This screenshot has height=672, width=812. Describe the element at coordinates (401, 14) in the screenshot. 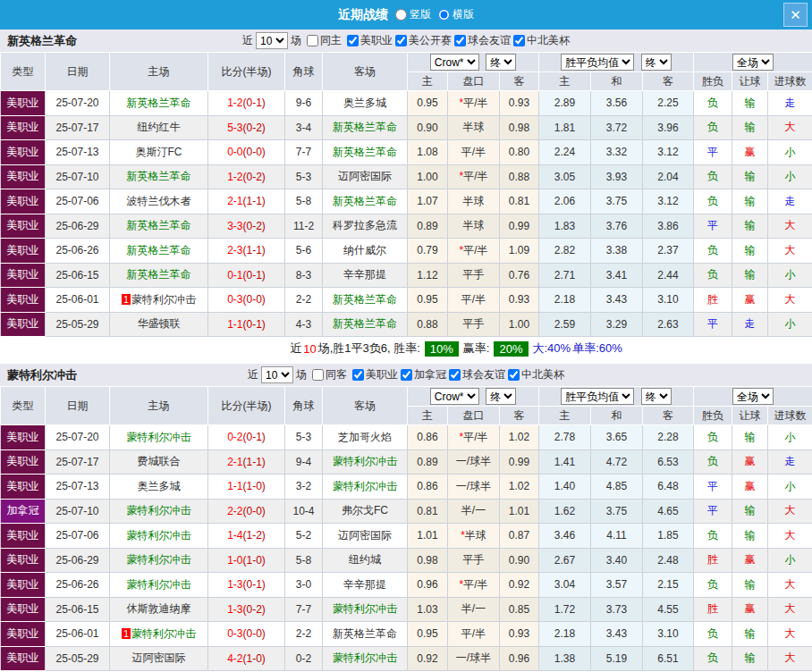

I see `vertical-radio` at that location.